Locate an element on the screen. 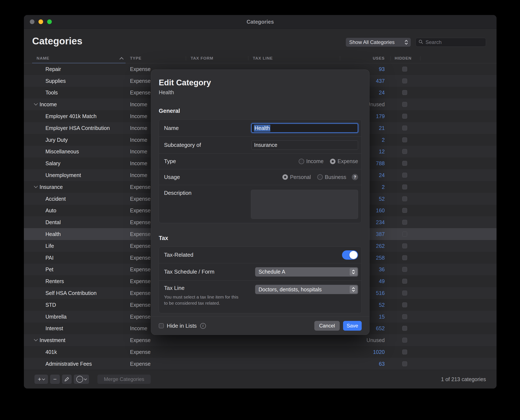 This screenshot has width=520, height=420. save-button: Save is located at coordinates (352, 326).